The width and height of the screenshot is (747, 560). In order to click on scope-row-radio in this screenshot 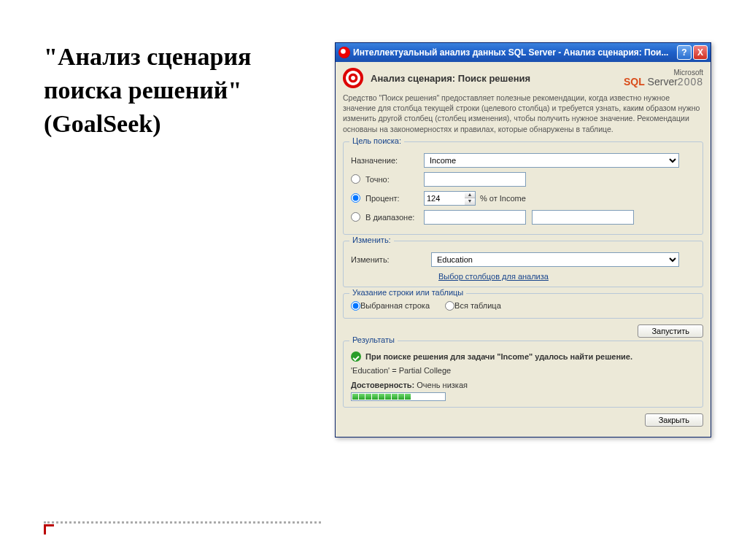, I will do `click(356, 306)`.